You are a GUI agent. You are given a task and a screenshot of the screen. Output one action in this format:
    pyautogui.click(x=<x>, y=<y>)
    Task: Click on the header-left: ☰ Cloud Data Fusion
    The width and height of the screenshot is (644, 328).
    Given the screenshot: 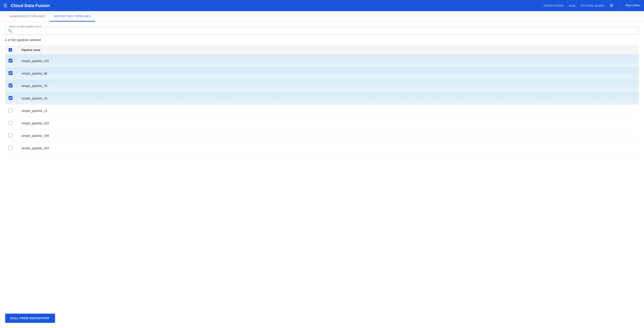 What is the action you would take?
    pyautogui.click(x=27, y=5)
    